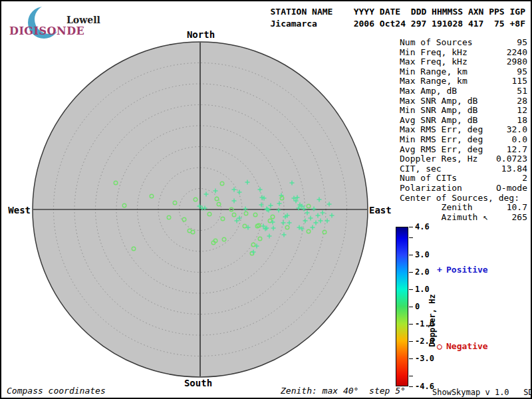  I want to click on compass-label-north: North, so click(201, 35).